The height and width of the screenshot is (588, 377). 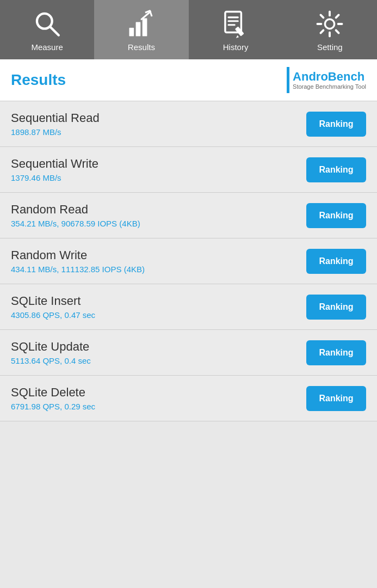 What do you see at coordinates (53, 301) in the screenshot?
I see `result-name: SQLite Insert` at bounding box center [53, 301].